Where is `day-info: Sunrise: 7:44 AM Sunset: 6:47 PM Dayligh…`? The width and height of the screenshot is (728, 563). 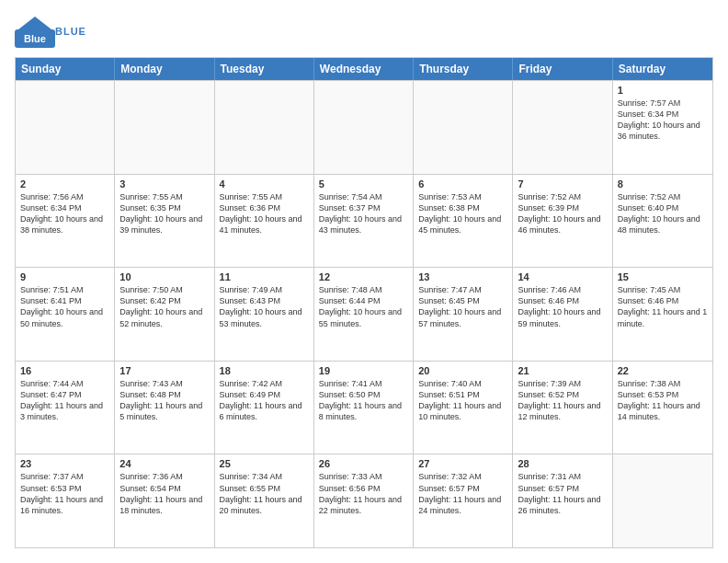 day-info: Sunrise: 7:44 AM Sunset: 6:47 PM Dayligh… is located at coordinates (64, 401).